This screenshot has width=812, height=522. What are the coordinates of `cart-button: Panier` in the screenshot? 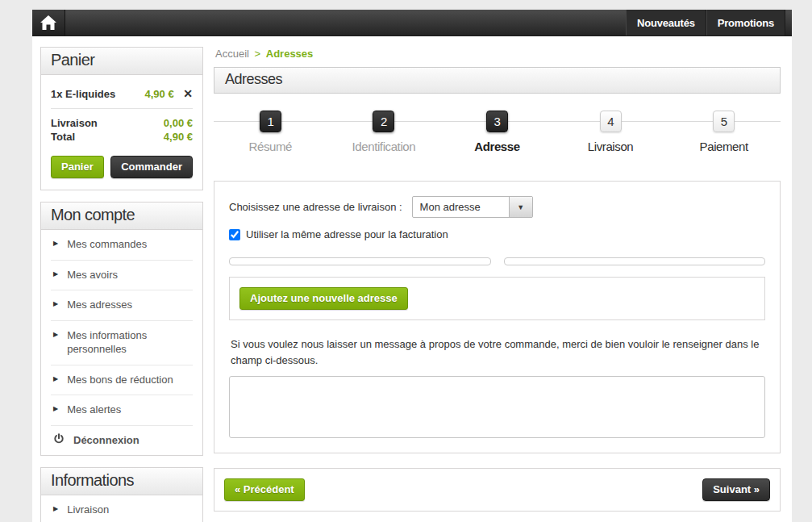 It's located at (77, 167).